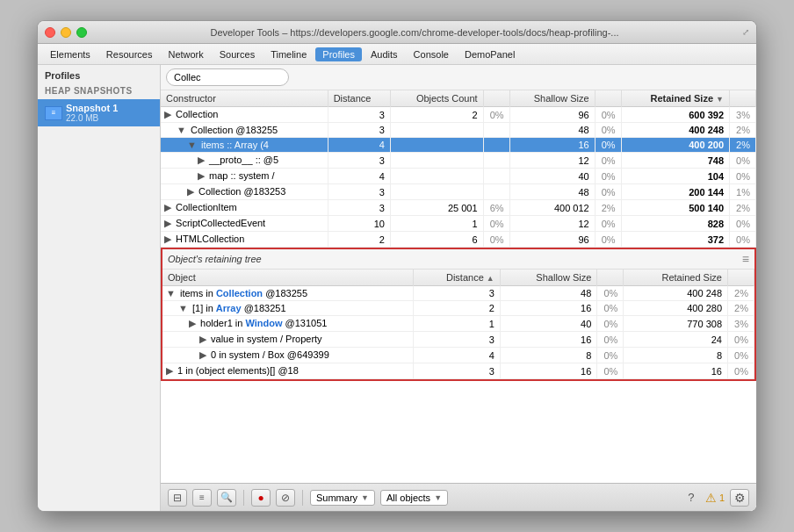  What do you see at coordinates (98, 91) in the screenshot?
I see `sidebar-section-label: HEAP SNAPSHOTS` at bounding box center [98, 91].